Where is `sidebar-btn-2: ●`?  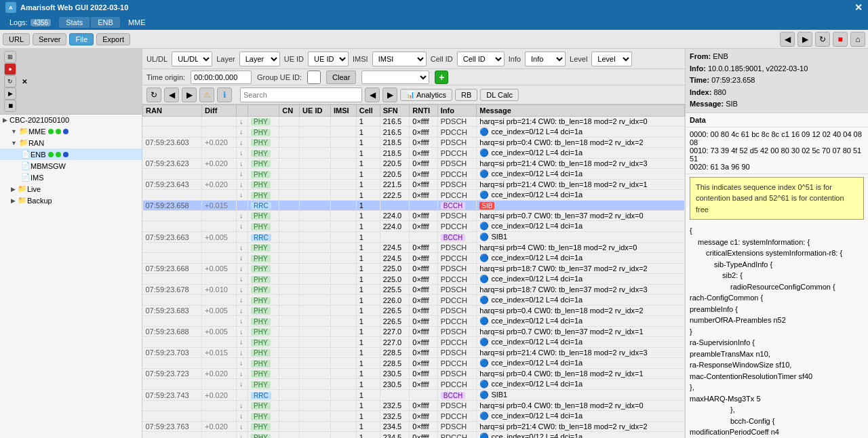
sidebar-btn-2: ● is located at coordinates (10, 69).